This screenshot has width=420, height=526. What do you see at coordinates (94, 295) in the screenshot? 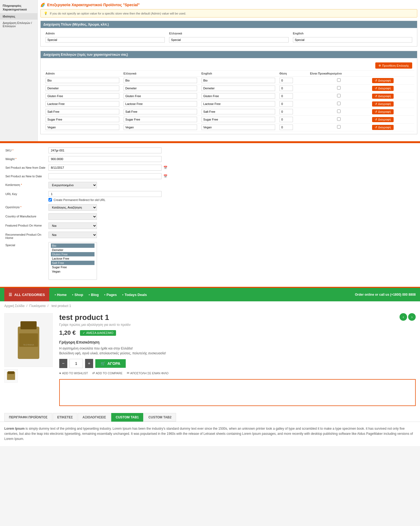
I see `nav-blog: ● Blog` at bounding box center [94, 295].